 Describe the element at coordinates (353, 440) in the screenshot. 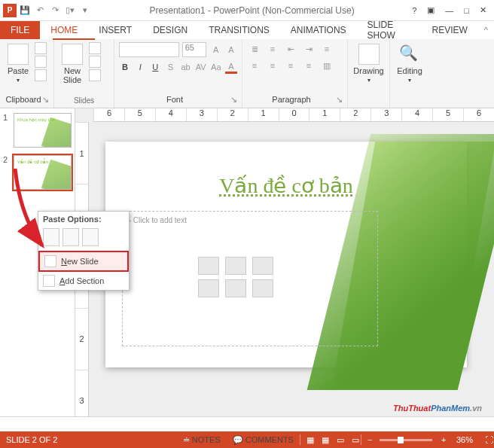

I see `slideshow-view-icon: ▭` at that location.